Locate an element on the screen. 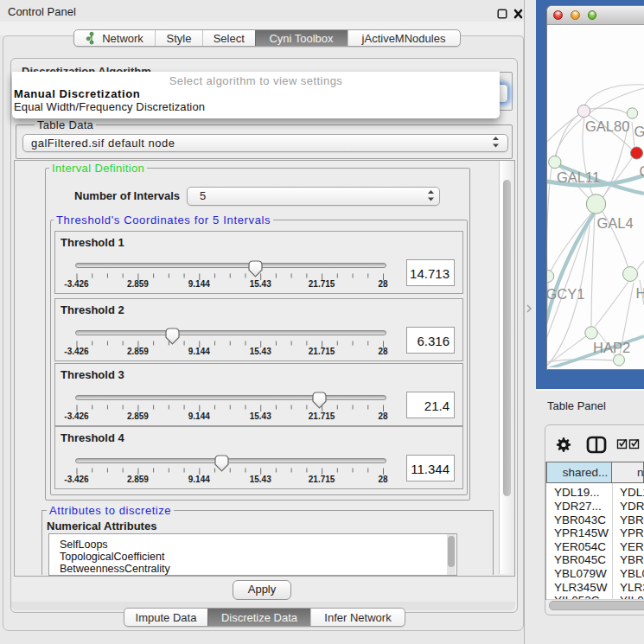 The width and height of the screenshot is (644, 644). svg-text: GAL4 is located at coordinates (615, 223).